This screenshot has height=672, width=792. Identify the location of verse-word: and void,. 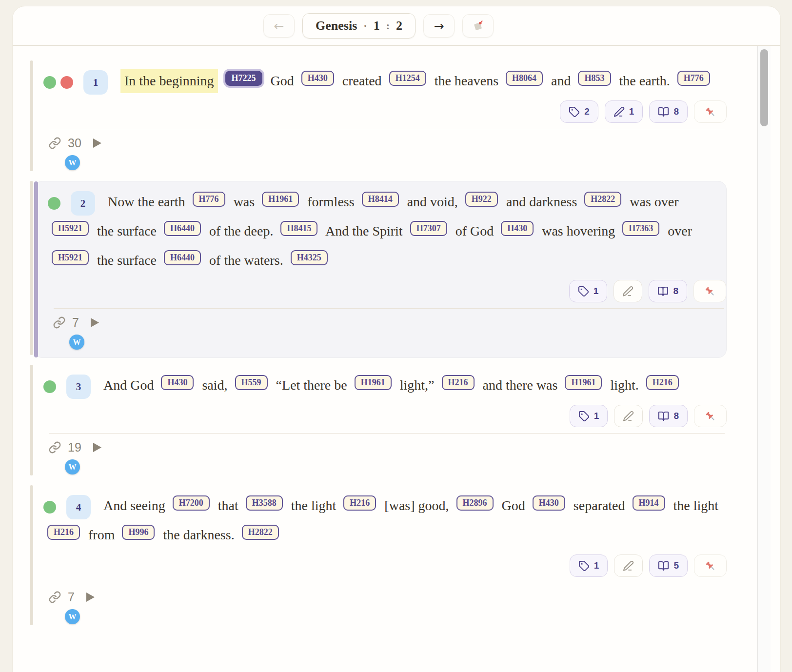
(433, 202).